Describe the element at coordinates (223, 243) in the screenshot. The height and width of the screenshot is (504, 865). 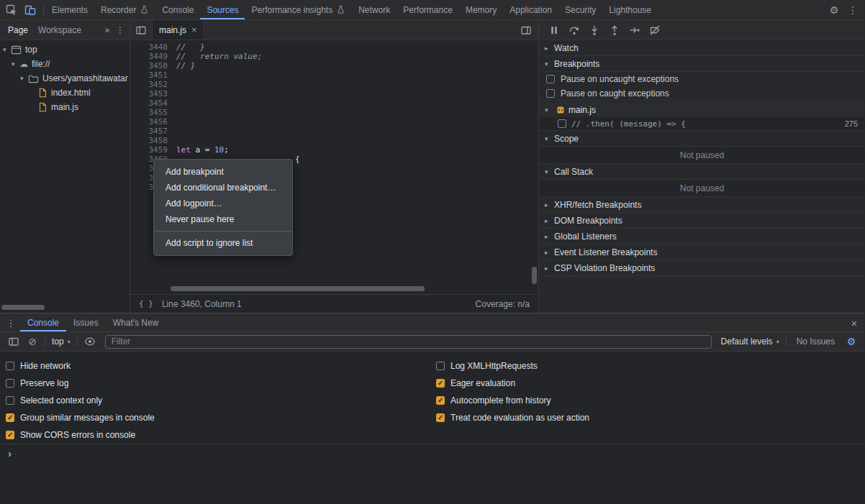
I see `menu-add-script-to-ignore-list: Add script to ignore list` at that location.